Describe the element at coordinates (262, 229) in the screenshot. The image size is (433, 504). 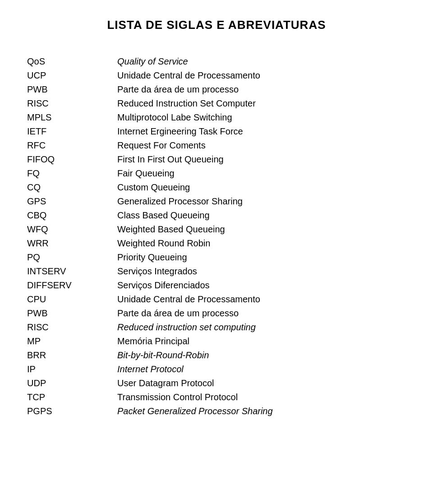
I see `abbreviation-definition: Weighted Based Queueing` at that location.